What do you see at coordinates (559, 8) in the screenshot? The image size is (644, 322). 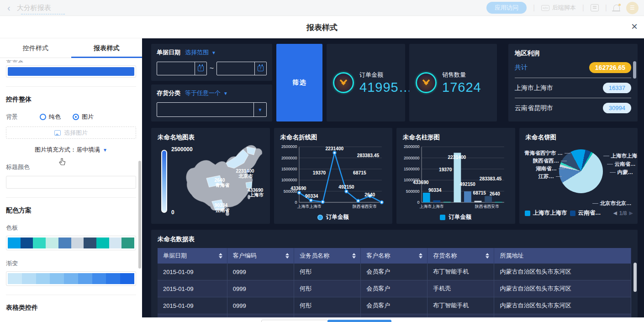 I see `backend-script-button: </> 后端脚本` at bounding box center [559, 8].